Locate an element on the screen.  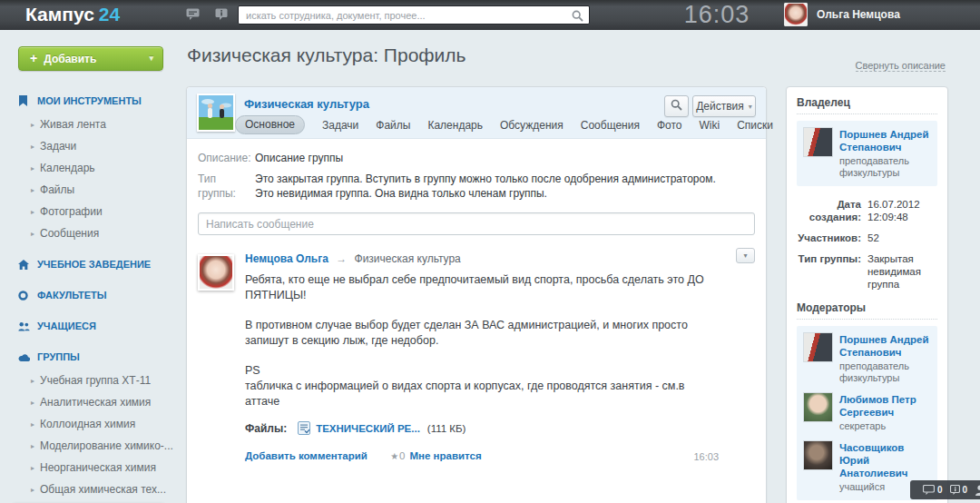
sidebar-item-institution: УЧЕБНОЕ ЗАВЕДЕНИЕ is located at coordinates (86, 264).